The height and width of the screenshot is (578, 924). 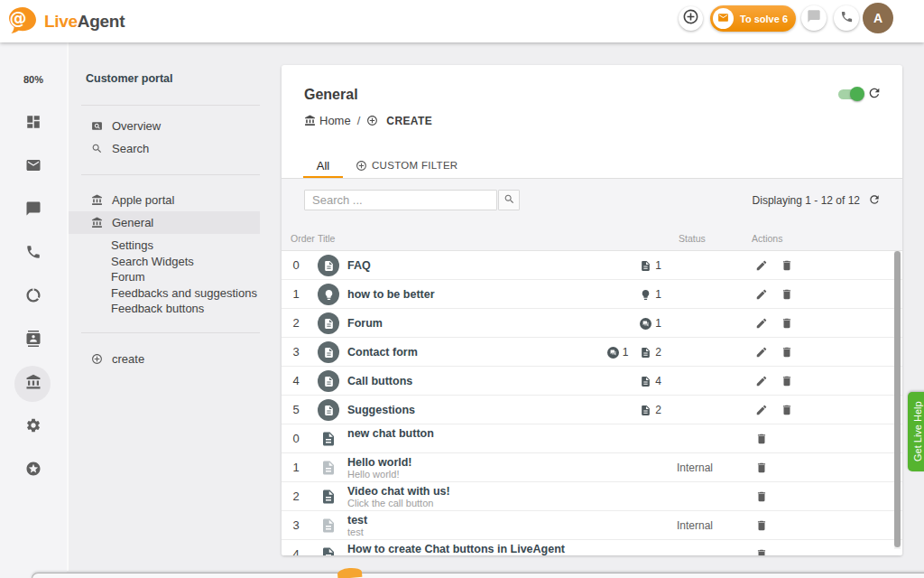 I want to click on file-light-icon, so click(x=328, y=468).